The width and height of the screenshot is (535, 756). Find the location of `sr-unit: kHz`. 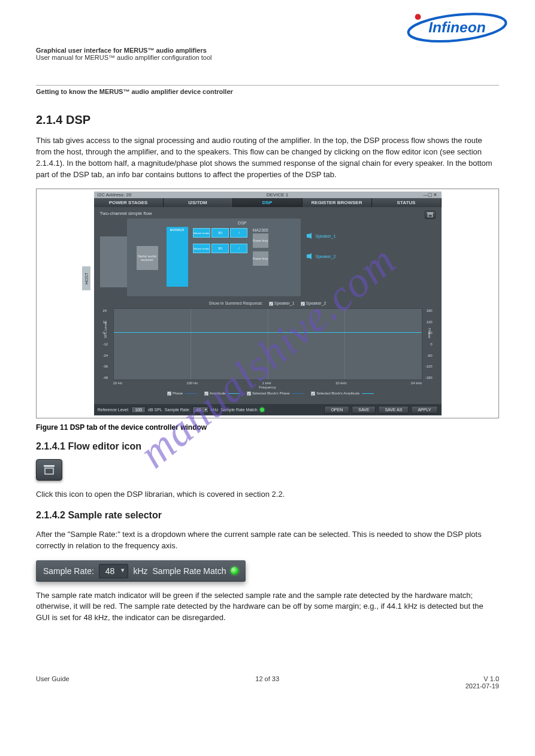

sr-unit: kHz is located at coordinates (140, 571).